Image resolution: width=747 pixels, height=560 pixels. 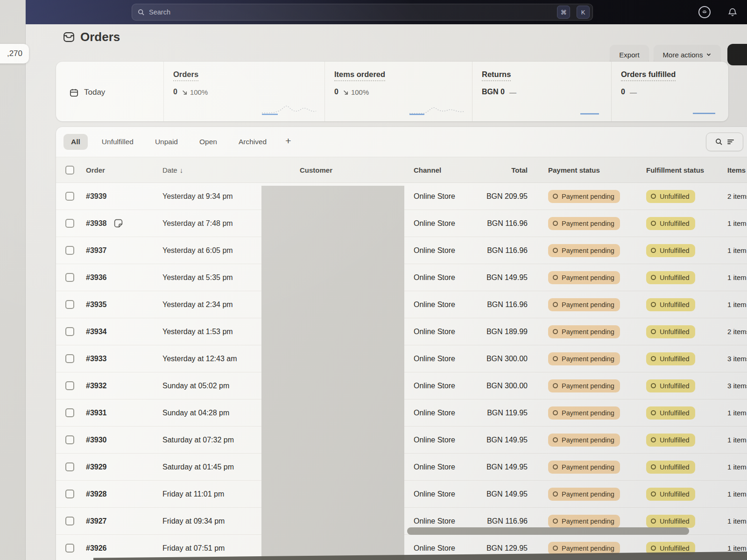 I want to click on metric-items-ordered: Items ordered 0 100%, so click(x=398, y=91).